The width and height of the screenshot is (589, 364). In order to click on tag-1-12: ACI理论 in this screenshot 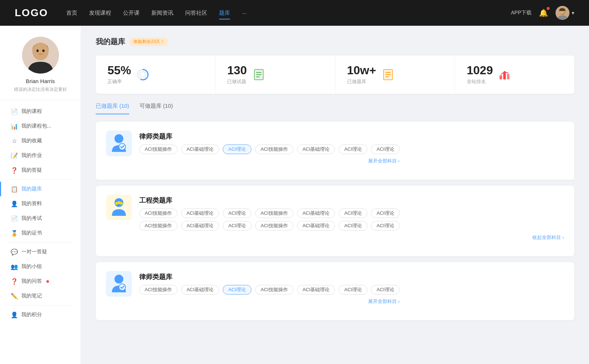, I will do `click(353, 226)`.